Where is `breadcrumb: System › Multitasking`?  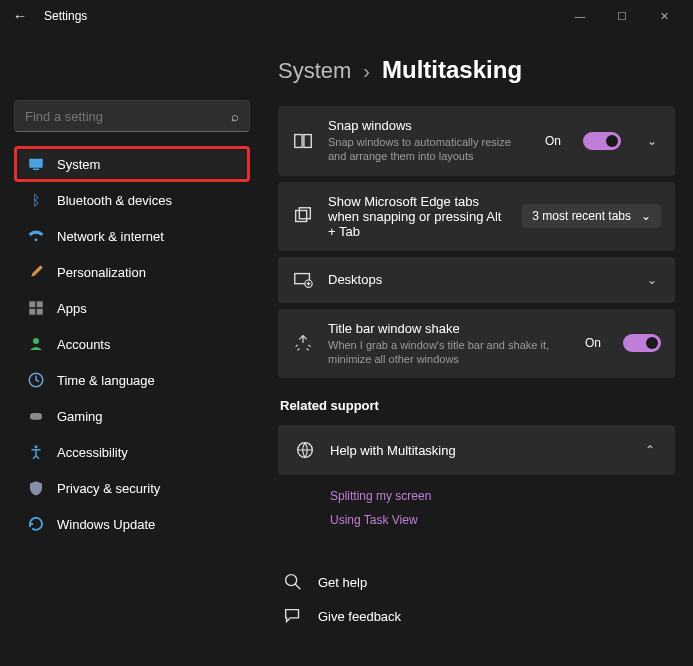 breadcrumb: System › Multitasking is located at coordinates (476, 70).